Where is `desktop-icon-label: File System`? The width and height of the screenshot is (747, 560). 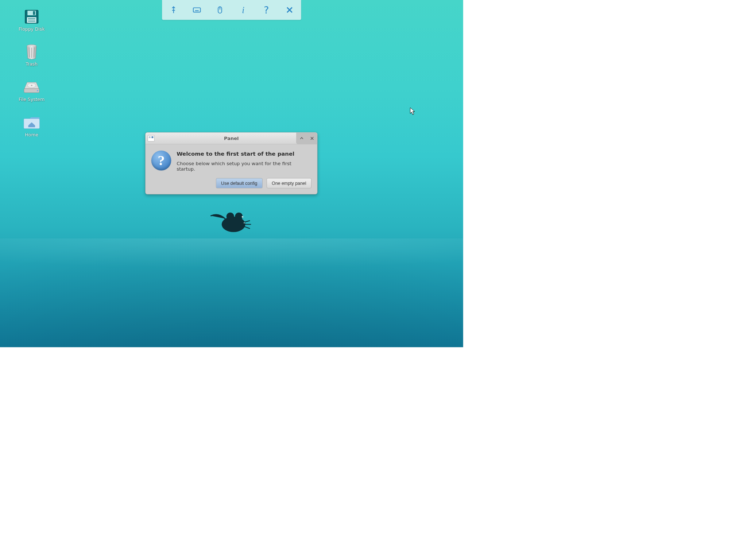 desktop-icon-label: File System is located at coordinates (31, 99).